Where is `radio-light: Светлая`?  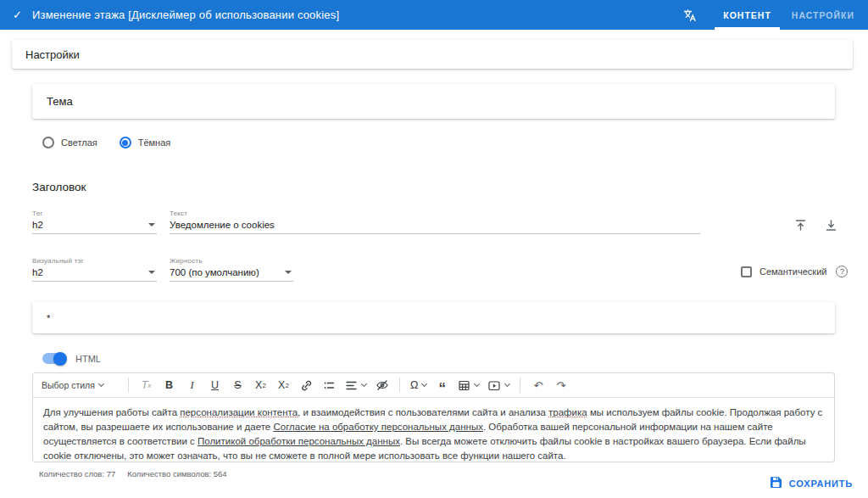
radio-light: Светлая is located at coordinates (70, 143).